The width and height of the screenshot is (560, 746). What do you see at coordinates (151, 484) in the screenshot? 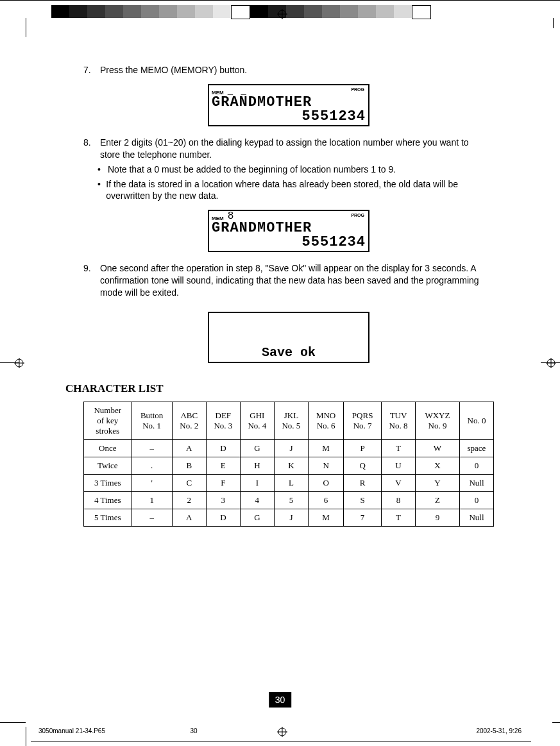
I see `table-cell: '` at bounding box center [151, 484].